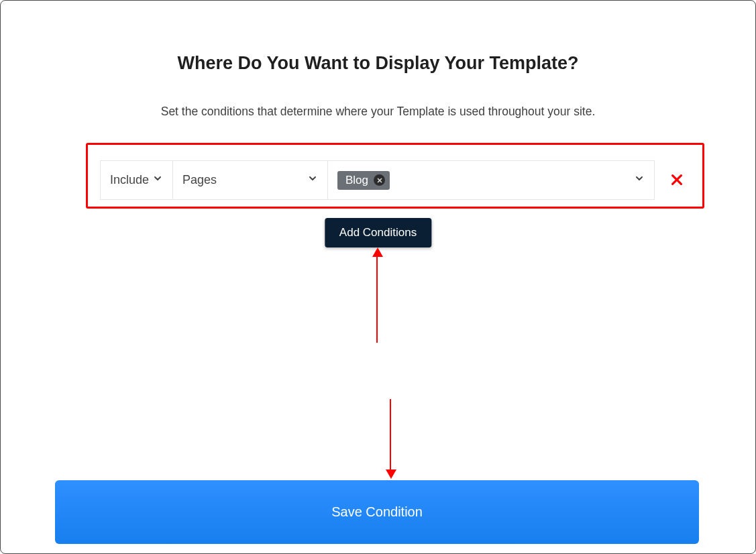 The height and width of the screenshot is (554, 756). Describe the element at coordinates (137, 180) in the screenshot. I see `condition-mode-select: Include` at that location.